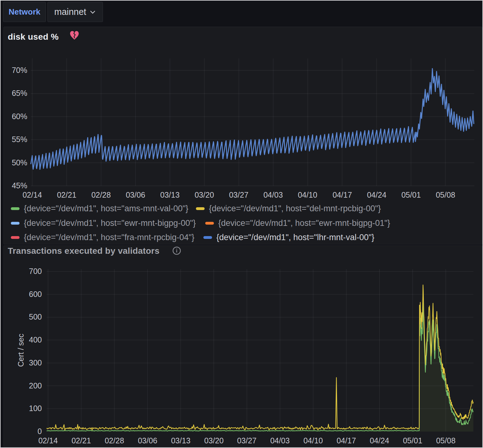 The image size is (483, 448). What do you see at coordinates (35, 317) in the screenshot?
I see `svg-text: 500` at bounding box center [35, 317].